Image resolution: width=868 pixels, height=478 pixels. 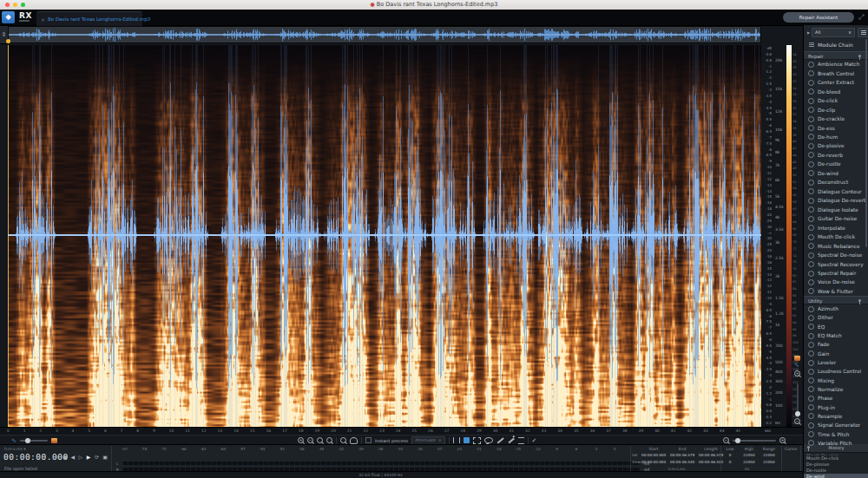 I want to click on transport-play-icon: ▶, so click(x=89, y=456).